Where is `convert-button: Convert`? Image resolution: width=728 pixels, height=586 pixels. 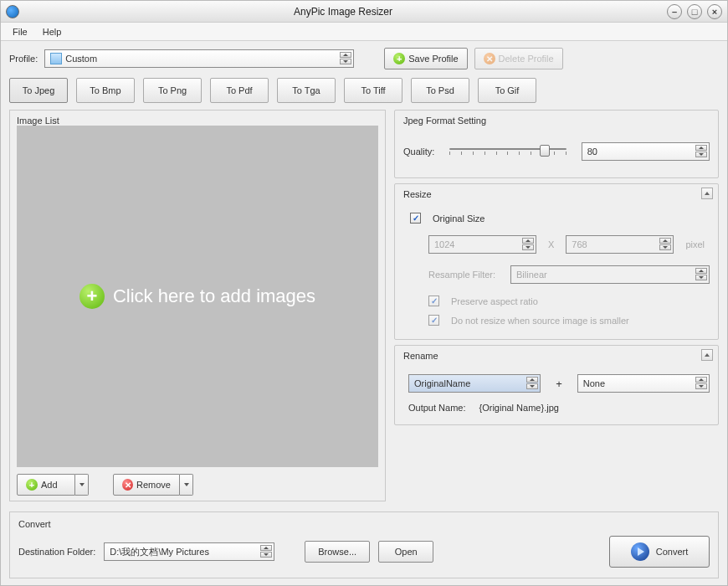
convert-button: Convert is located at coordinates (659, 552).